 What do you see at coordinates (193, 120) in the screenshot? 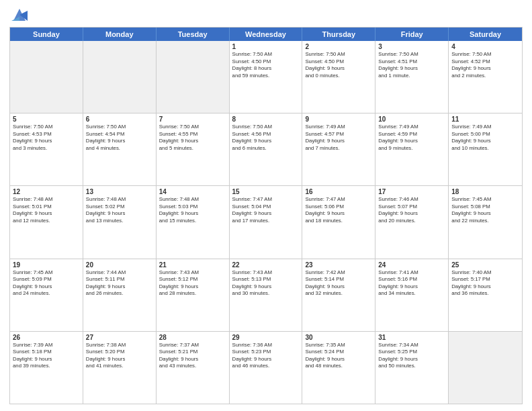
I see `day-number: 7` at bounding box center [193, 120].